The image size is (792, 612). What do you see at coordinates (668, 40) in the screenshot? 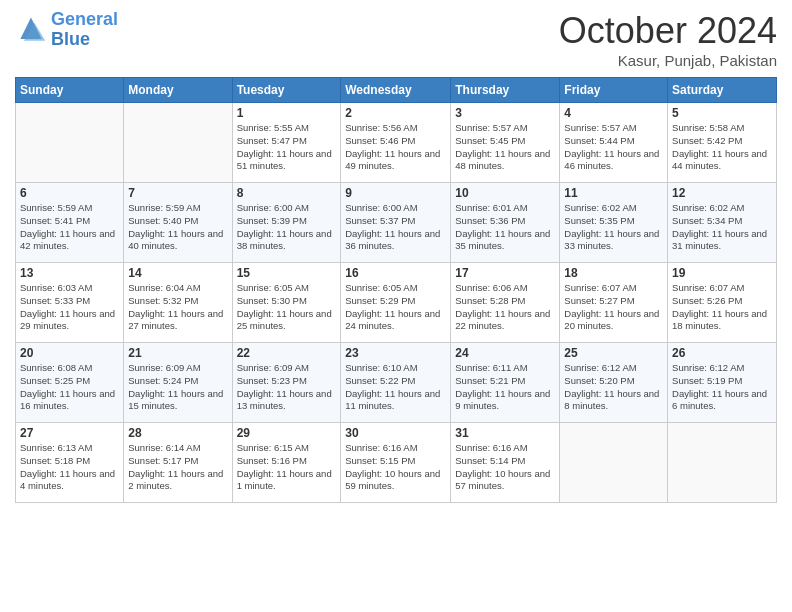
I see `title-block: October 2024 Kasur, Punjab, Pakistan` at bounding box center [668, 40].